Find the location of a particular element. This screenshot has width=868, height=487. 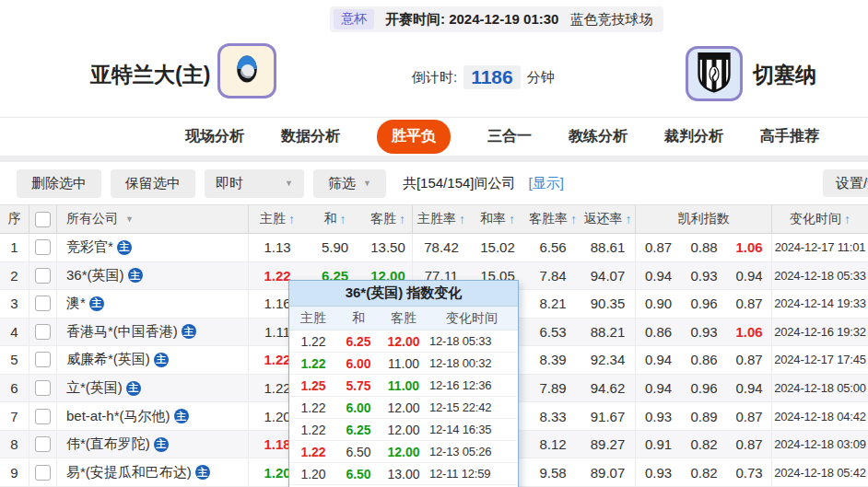

popup-history-row: 1.22 6.00 11.00 12-18 00:32 is located at coordinates (404, 364).